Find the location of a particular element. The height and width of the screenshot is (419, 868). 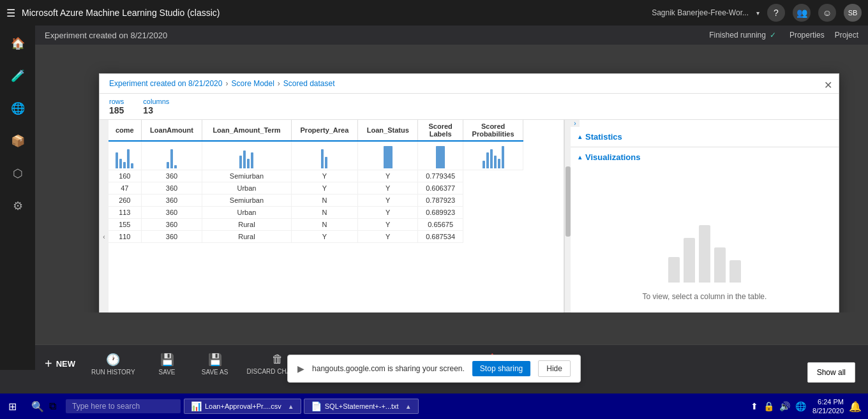

col-header-scoredlabels: ScoredLabels is located at coordinates (440, 130).